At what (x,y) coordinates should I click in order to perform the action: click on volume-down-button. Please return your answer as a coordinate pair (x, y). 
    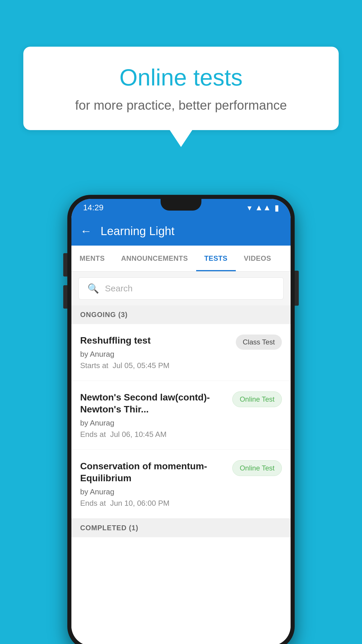
    Looking at the image, I should click on (65, 297).